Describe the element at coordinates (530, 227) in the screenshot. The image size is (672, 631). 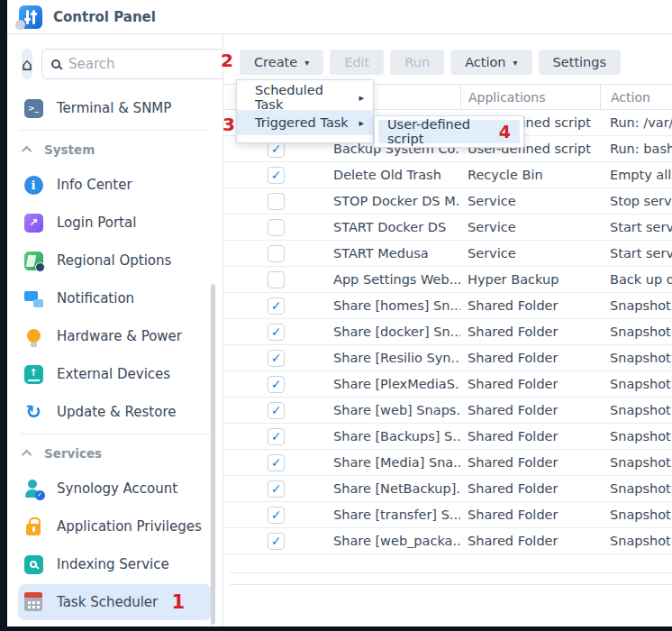
I see `task-application: Service` at that location.